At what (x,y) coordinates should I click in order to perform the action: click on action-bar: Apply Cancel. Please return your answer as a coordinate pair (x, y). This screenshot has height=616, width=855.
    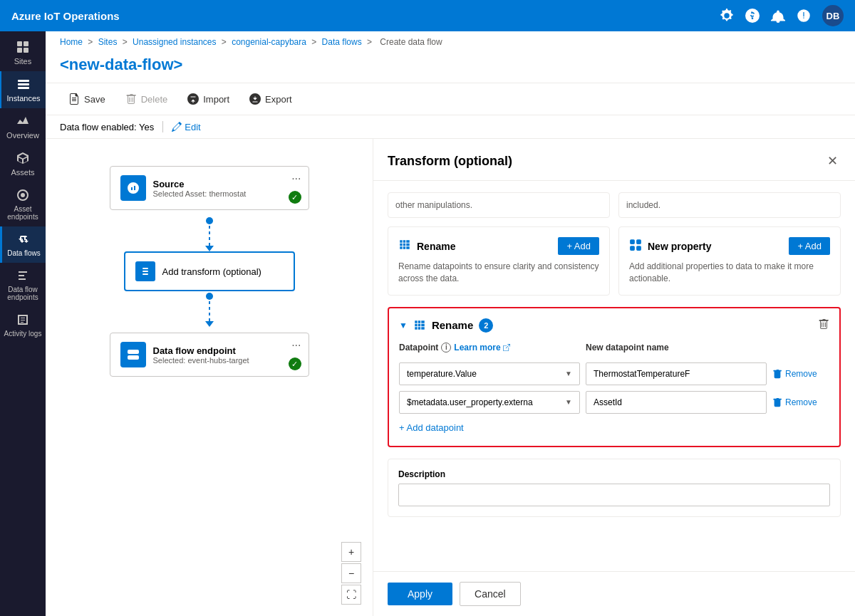
    Looking at the image, I should click on (614, 594).